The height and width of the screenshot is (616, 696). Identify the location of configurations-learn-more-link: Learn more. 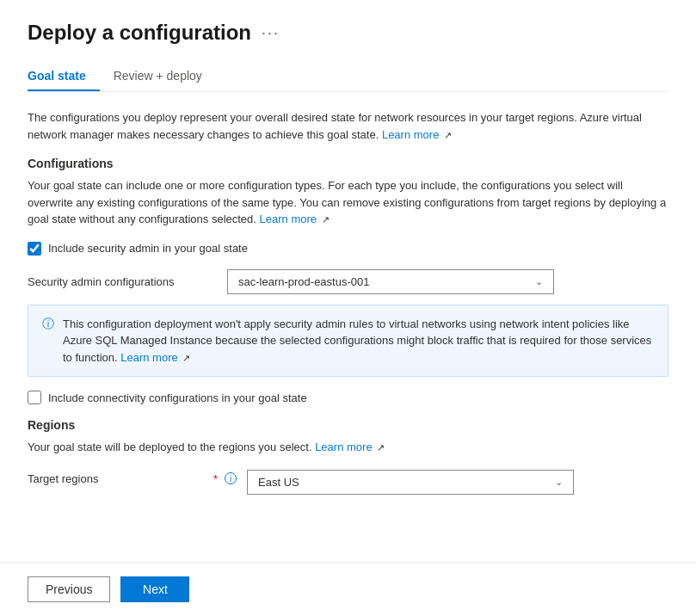
(288, 219).